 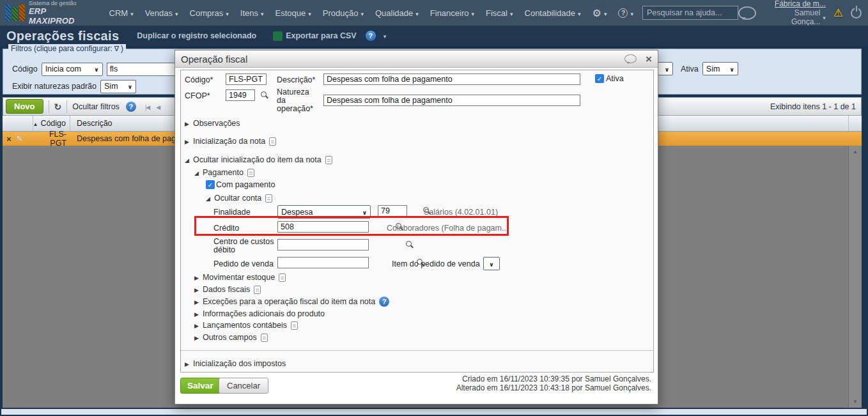 I want to click on salvar-button: Salvar, so click(x=201, y=386).